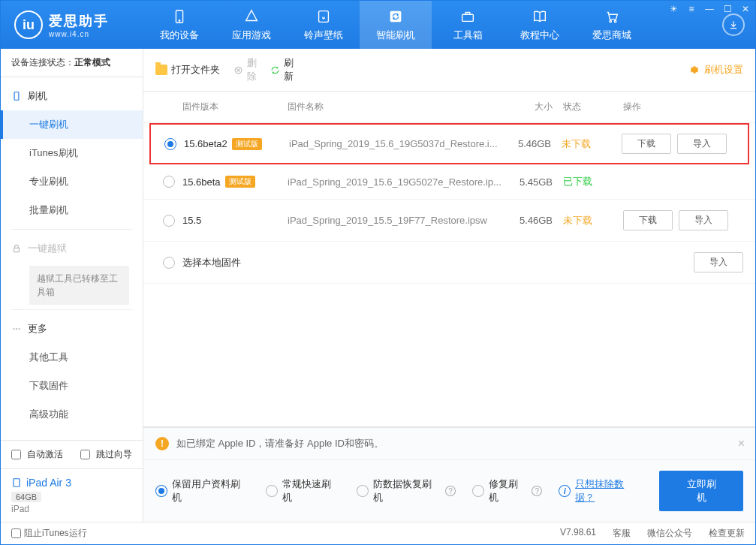 Image resolution: width=756 pixels, height=545 pixels. Describe the element at coordinates (432, 25) in the screenshot. I see `top-nav: 我的设备 应用游戏 铃声壁纸 智能刷机 工具箱 教程中心 爱思商城` at that location.